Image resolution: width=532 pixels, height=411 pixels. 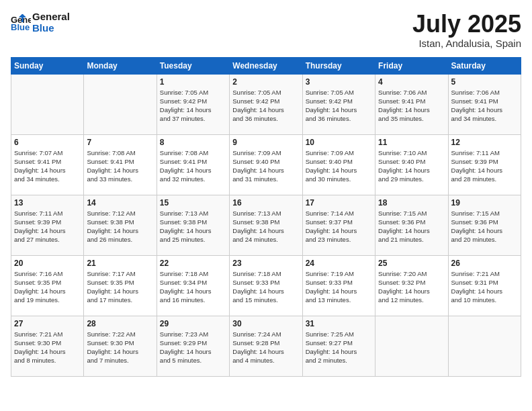 I want to click on weekday-saturday: Saturday, so click(x=484, y=66).